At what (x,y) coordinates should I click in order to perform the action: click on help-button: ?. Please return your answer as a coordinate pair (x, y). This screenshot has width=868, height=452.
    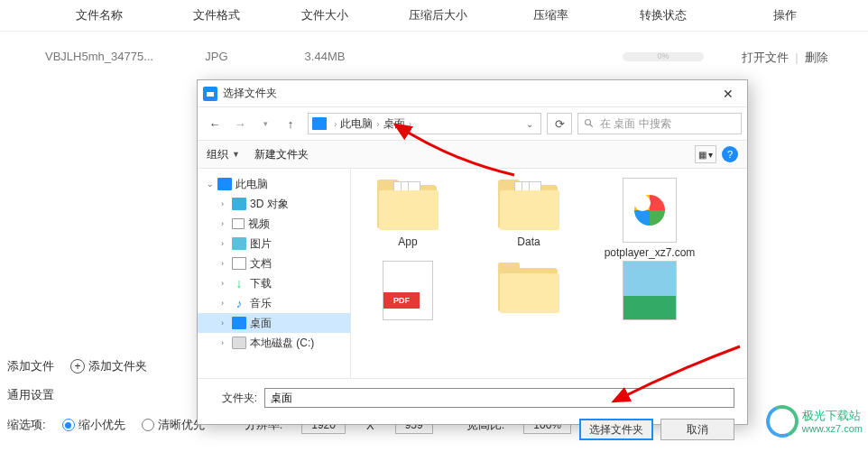
    Looking at the image, I should click on (730, 154).